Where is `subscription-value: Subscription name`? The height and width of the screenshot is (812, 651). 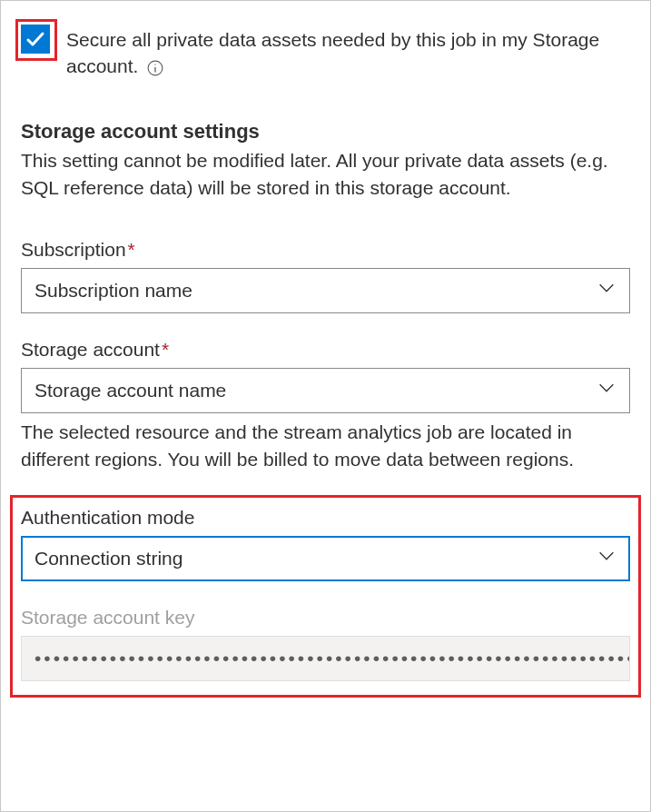 subscription-value: Subscription name is located at coordinates (113, 291).